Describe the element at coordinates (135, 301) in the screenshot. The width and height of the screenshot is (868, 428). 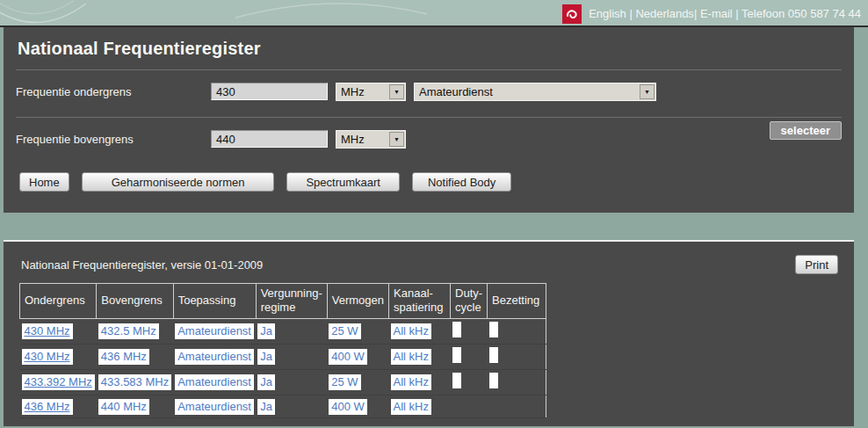
I see `col-header-bovengrens: Bovengrens` at that location.